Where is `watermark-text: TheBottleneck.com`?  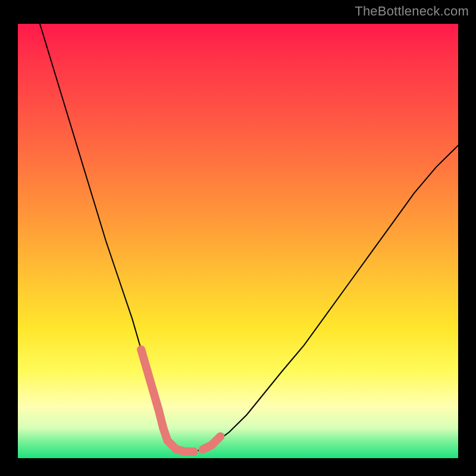 watermark-text: TheBottleneck.com is located at coordinates (412, 11).